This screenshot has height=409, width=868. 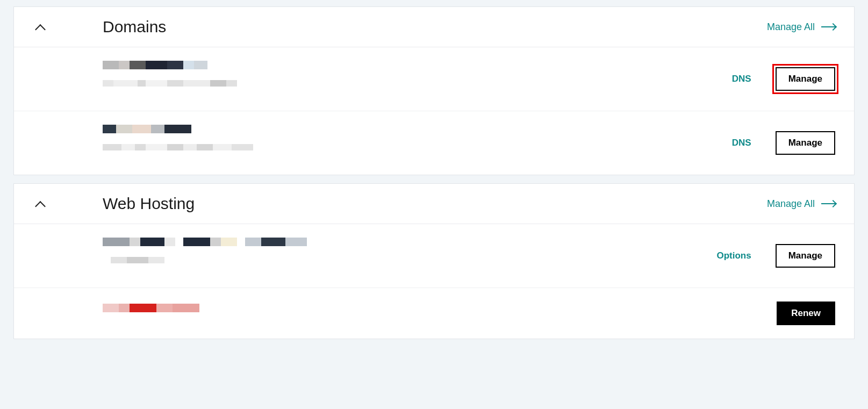 I want to click on domains-title: Domains, so click(x=435, y=27).